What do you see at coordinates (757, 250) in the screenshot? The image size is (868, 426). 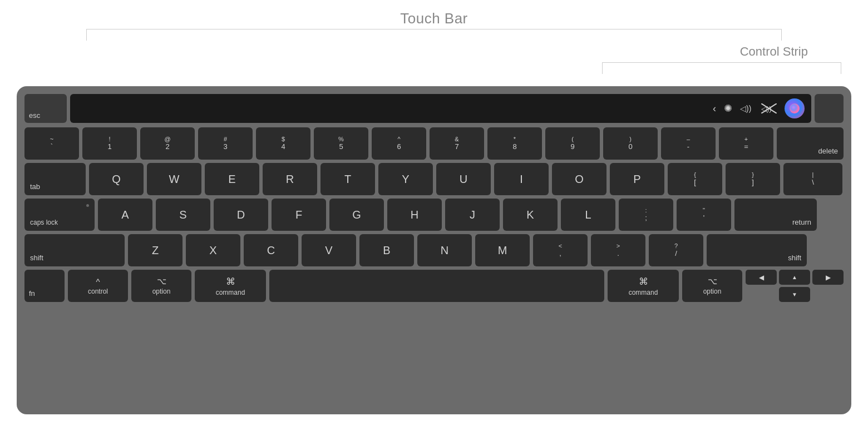 I see `key-shift-right: shift` at bounding box center [757, 250].